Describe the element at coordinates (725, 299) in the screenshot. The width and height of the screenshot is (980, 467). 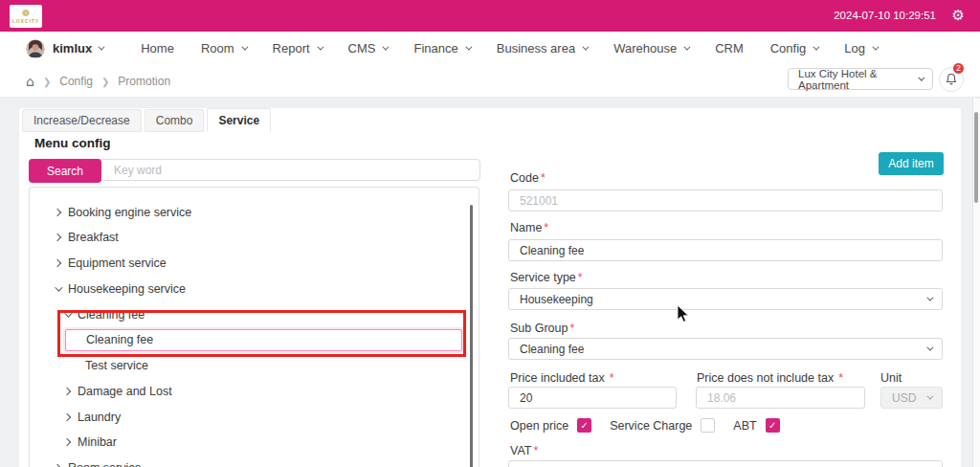
I see `service-type-select: Housekeeping` at that location.